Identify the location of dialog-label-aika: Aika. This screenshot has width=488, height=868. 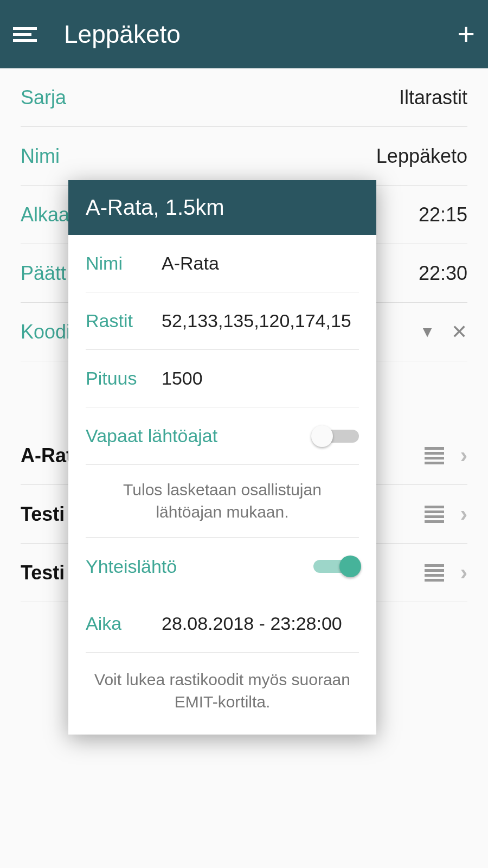
(124, 624).